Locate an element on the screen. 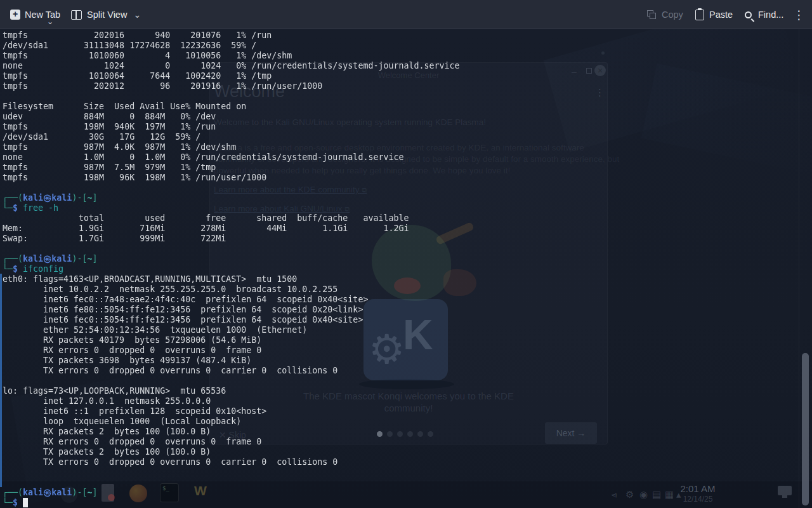 The image size is (812, 508). terminal-line: lo: flags=73<UP,LOOPBACK,RUNNING> mtu 65… is located at coordinates (231, 391).